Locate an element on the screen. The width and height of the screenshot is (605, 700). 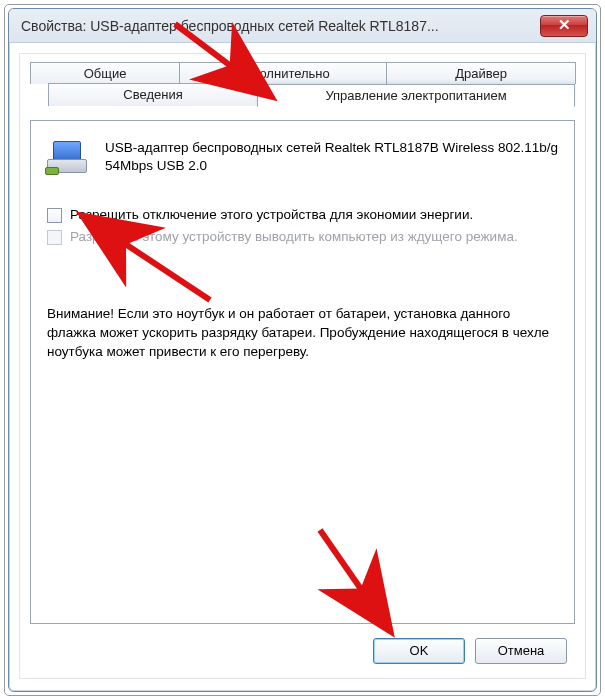
close-button: ✕ is located at coordinates (564, 26).